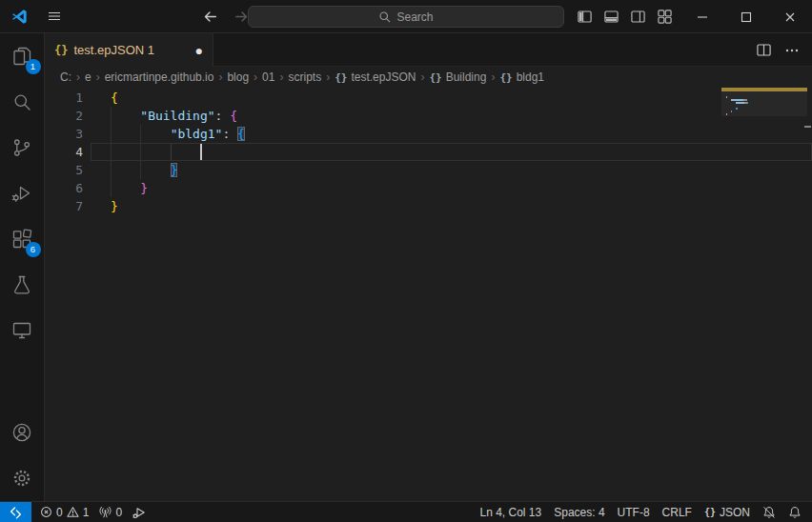  Describe the element at coordinates (15, 512) in the screenshot. I see `remote-indicator` at that location.